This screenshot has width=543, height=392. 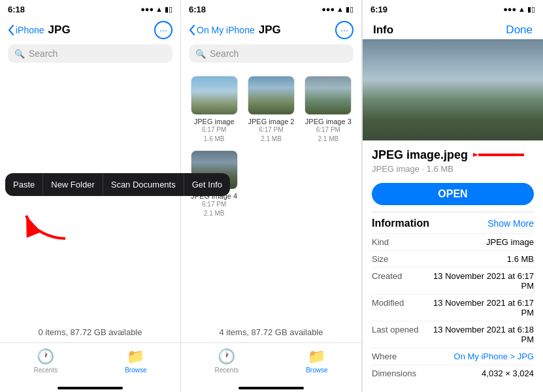 I want to click on info-title: Info, so click(x=383, y=30).